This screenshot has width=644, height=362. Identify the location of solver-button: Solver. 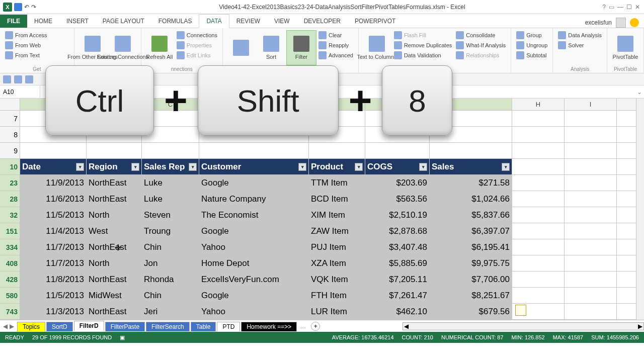
(580, 45).